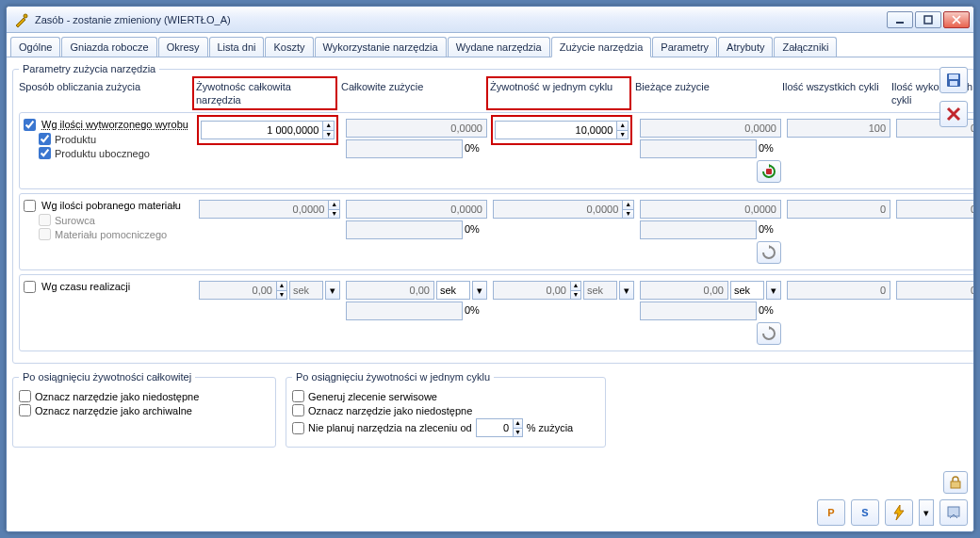 The width and height of the screenshot is (980, 538). What do you see at coordinates (298, 396) in the screenshot?
I see `chk-cycle-service` at bounding box center [298, 396].